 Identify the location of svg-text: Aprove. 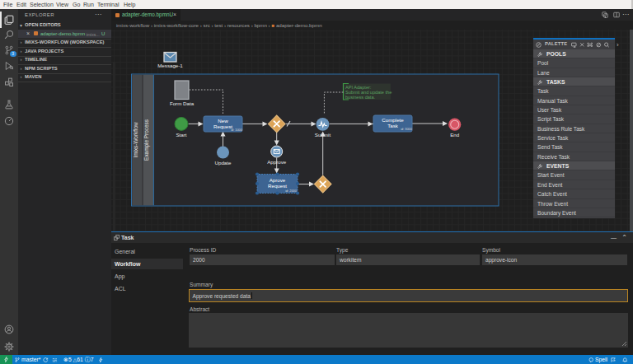
(278, 180).